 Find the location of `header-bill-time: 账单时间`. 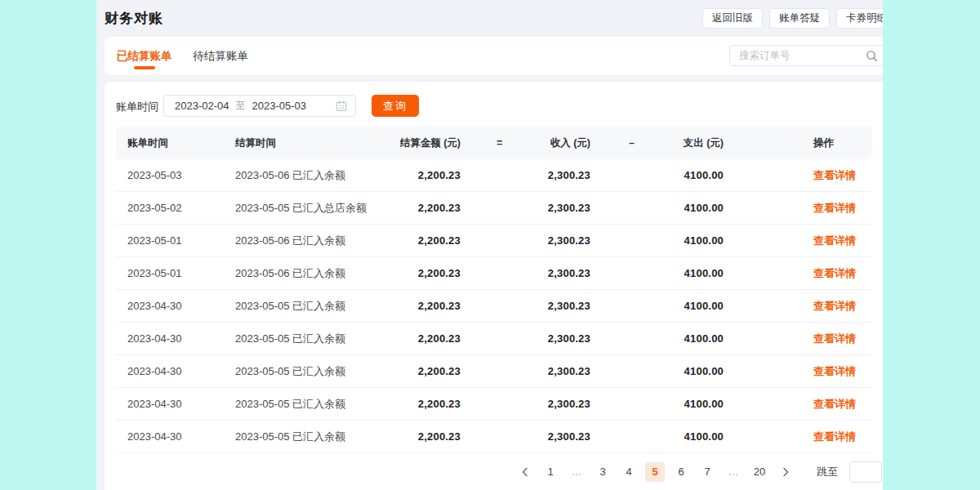

header-bill-time: 账单时间 is located at coordinates (176, 144).